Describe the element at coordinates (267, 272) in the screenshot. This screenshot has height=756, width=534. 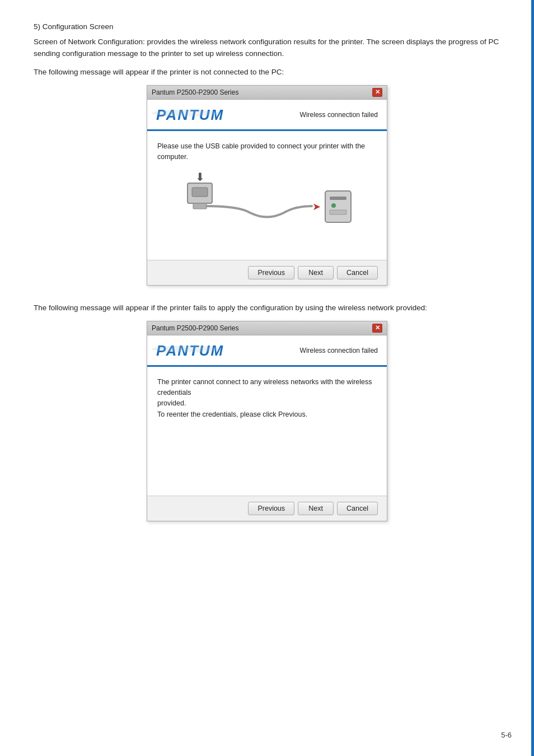
I see `dialog-1-footer: Previous Next Cancel` at that location.